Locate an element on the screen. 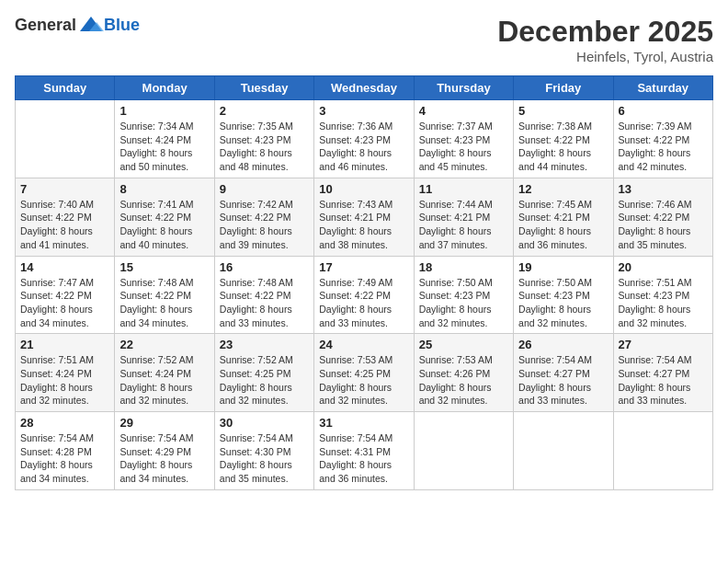  day-info: Sunrise: 7:52 AMSunset: 4:24 PMDaylight:… is located at coordinates (164, 381).